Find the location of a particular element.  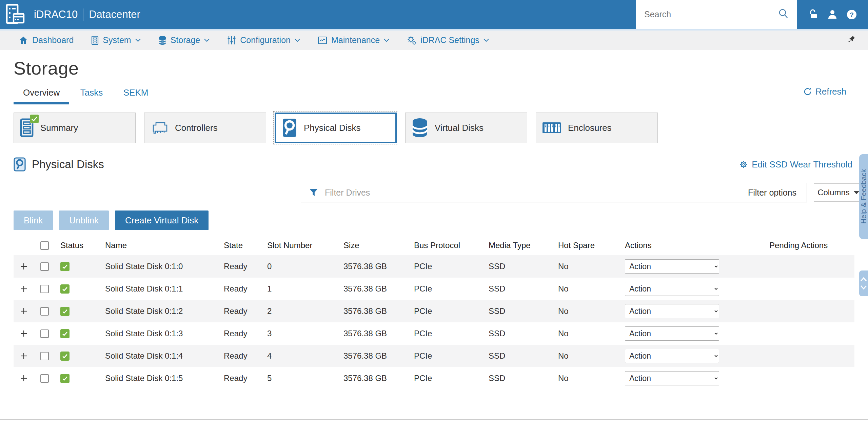

nav-item-configuration: Configuration is located at coordinates (264, 40).